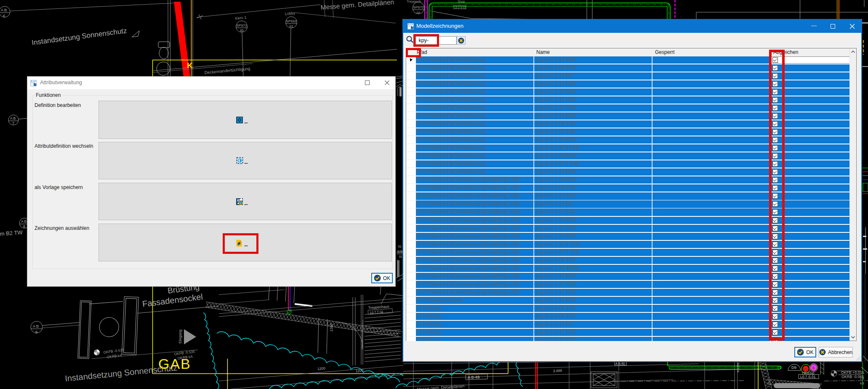 This screenshot has width=868, height=389. What do you see at coordinates (242, 25) in the screenshot?
I see `svg-text: SPS71` at bounding box center [242, 25].